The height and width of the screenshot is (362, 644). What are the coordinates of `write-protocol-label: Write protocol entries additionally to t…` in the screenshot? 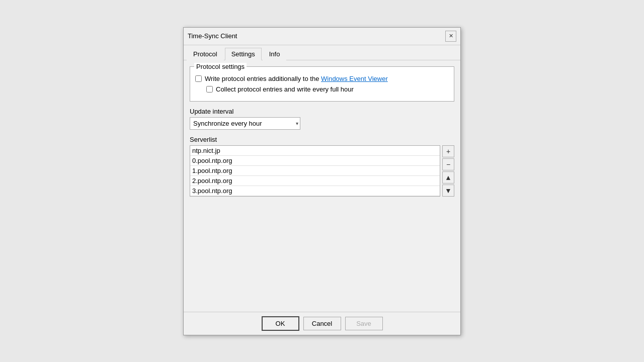 It's located at (296, 78).